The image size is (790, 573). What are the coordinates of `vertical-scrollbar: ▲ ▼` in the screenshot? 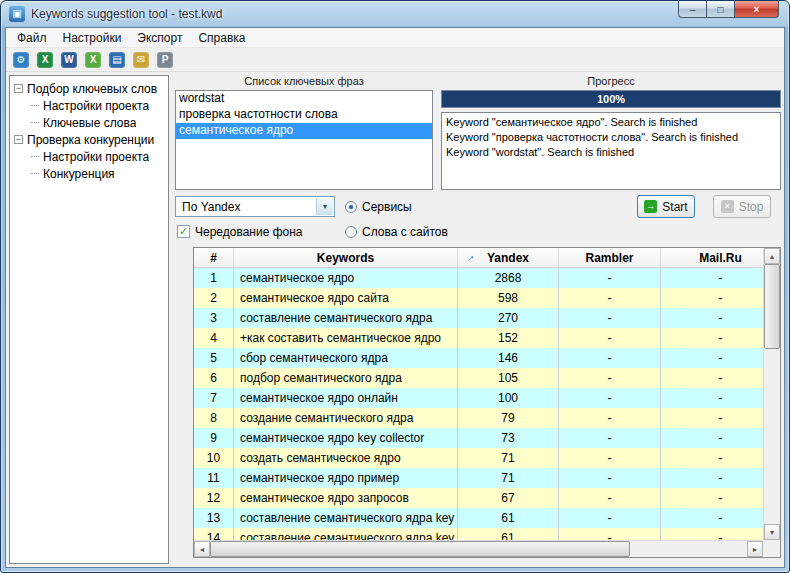 It's located at (772, 394).